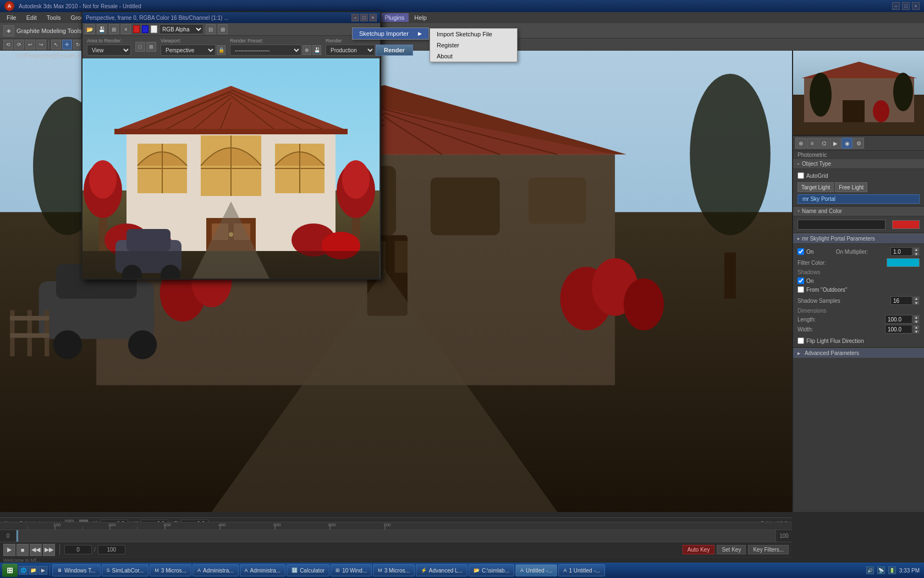  Describe the element at coordinates (266, 50) in the screenshot. I see `render-preset-select: ------------------- Draft Medium High` at that location.